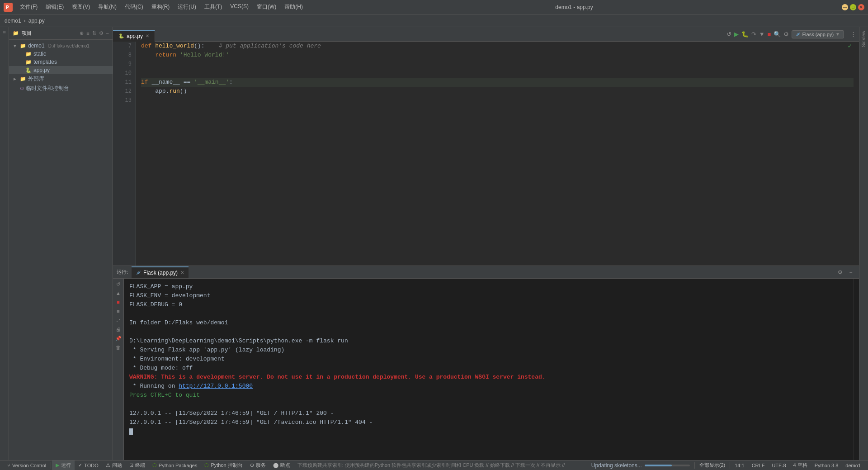  Describe the element at coordinates (851, 272) in the screenshot. I see `run-minimize-icon: −` at that location.